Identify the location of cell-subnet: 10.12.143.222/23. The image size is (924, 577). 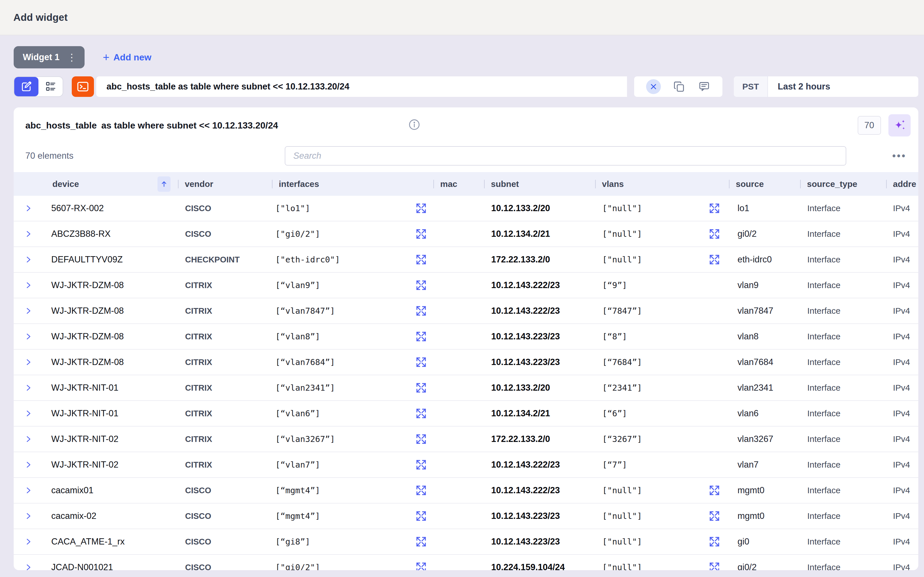
(540, 465).